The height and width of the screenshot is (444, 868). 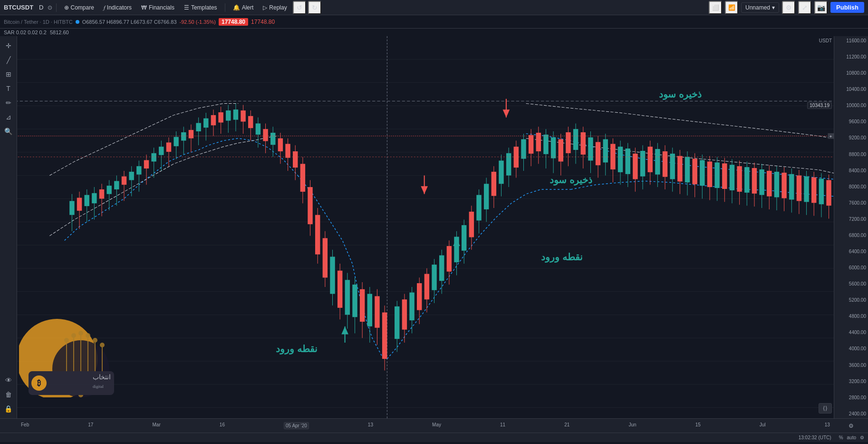 What do you see at coordinates (105, 8) in the screenshot?
I see `indicators-icon: 𝑓` at bounding box center [105, 8].